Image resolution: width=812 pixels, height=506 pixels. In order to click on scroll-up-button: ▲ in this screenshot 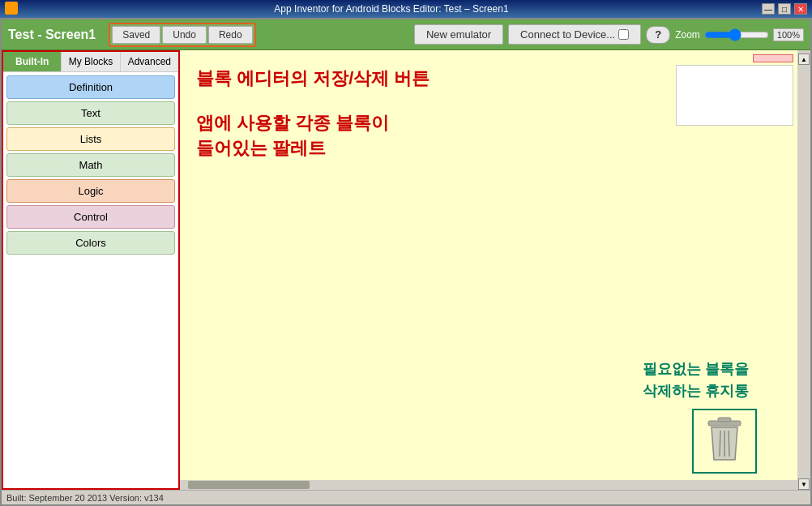, I will do `click(804, 59)`.